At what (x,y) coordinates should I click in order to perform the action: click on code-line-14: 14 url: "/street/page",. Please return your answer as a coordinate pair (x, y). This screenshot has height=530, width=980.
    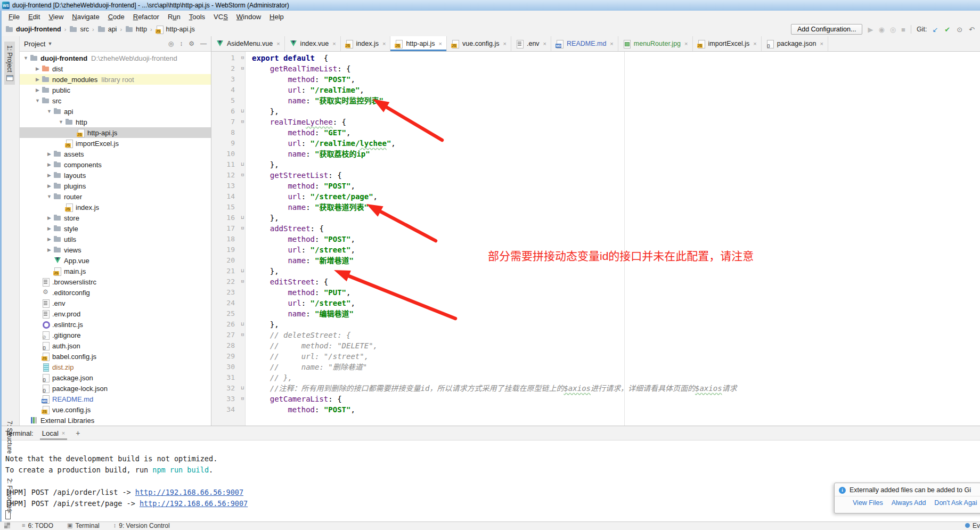
    Looking at the image, I should click on (595, 197).